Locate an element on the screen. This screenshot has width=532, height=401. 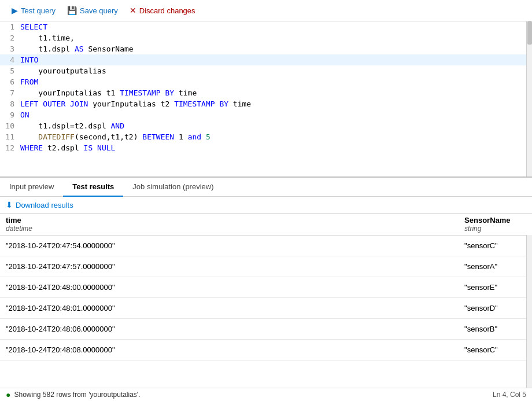
test-query-button: ▶ Test query is located at coordinates (34, 10).